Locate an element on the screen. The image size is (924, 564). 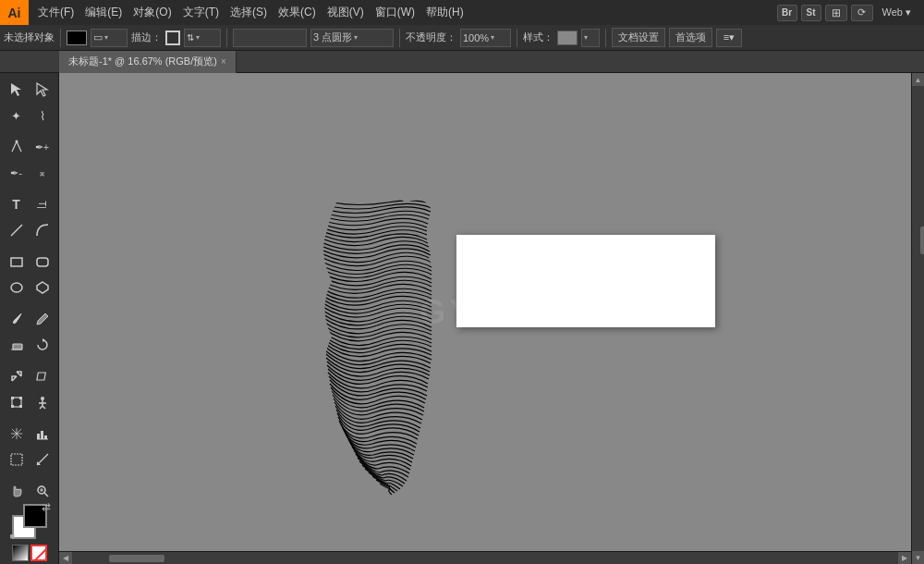
scroll-right-button: ▶ is located at coordinates (905, 558).